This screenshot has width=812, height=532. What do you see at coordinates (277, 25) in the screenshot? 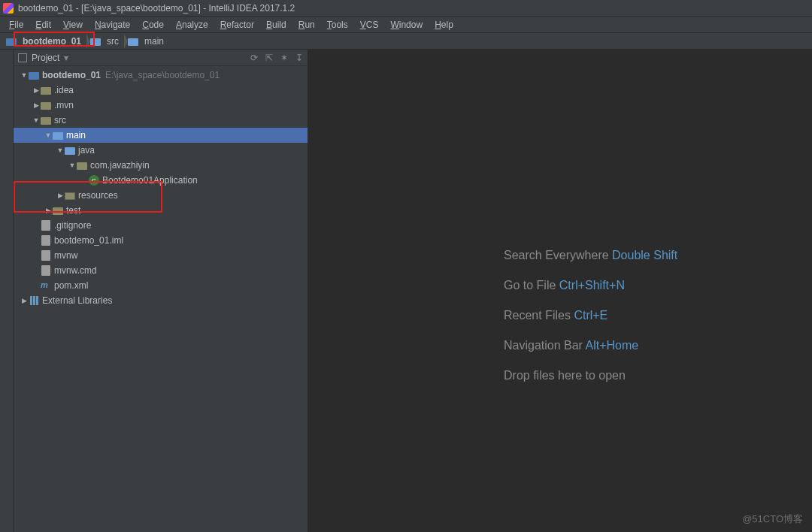
I see `menu-build: Build` at bounding box center [277, 25].